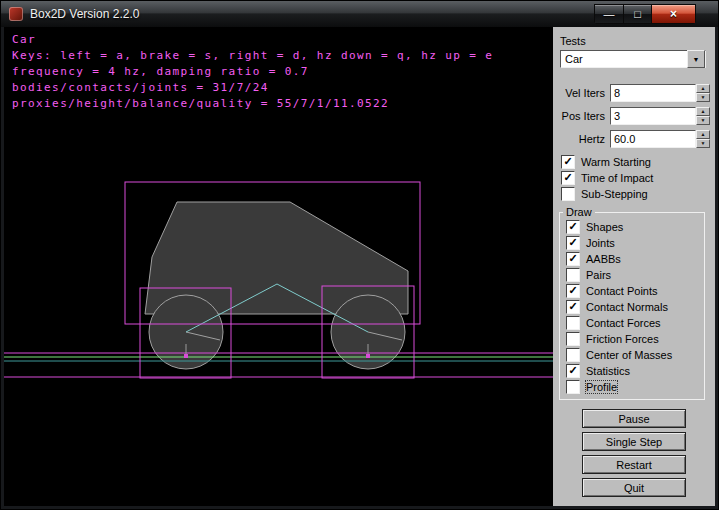 The height and width of the screenshot is (510, 719). Describe the element at coordinates (638, 41) in the screenshot. I see `tests-label: Tests` at that location.